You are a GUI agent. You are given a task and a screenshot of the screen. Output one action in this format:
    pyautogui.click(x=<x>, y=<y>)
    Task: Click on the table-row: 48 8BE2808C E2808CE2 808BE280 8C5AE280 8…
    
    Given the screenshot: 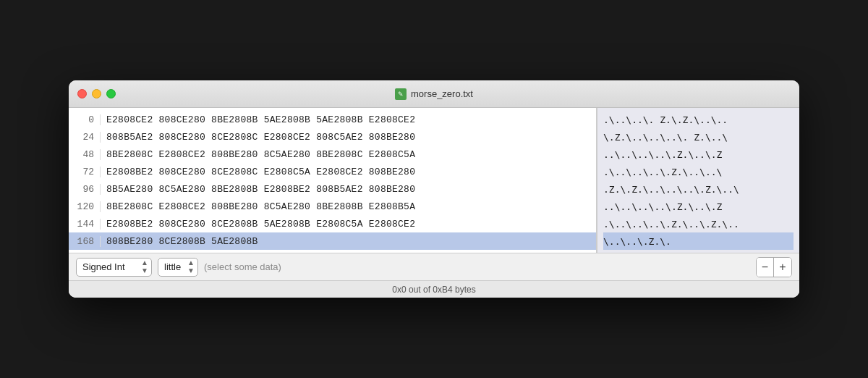 What is the action you would take?
    pyautogui.click(x=333, y=154)
    